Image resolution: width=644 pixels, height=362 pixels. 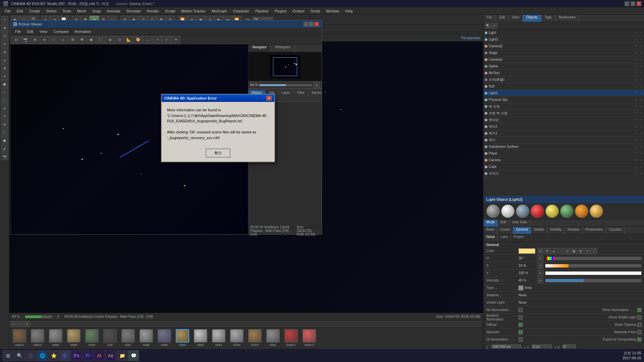 I want to click on obj-flag-lock-8: ○, so click(x=641, y=86).